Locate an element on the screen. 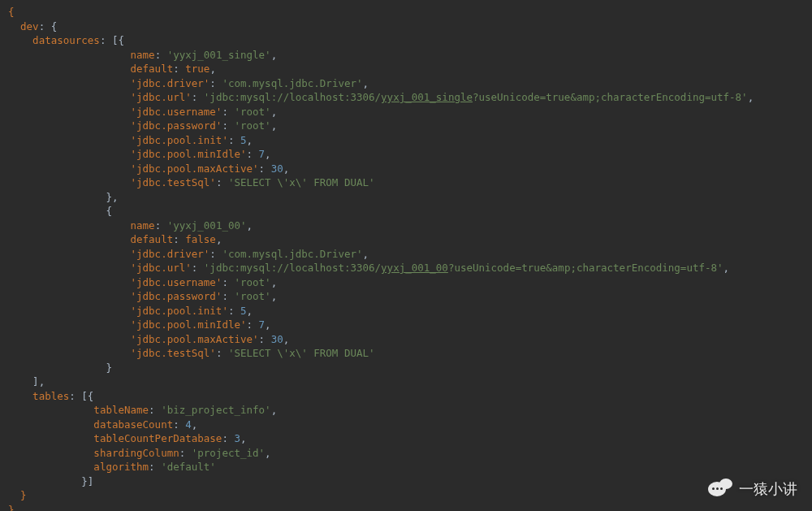 The width and height of the screenshot is (812, 511). key-tablecount: tableCountPerDatabase is located at coordinates (158, 439).